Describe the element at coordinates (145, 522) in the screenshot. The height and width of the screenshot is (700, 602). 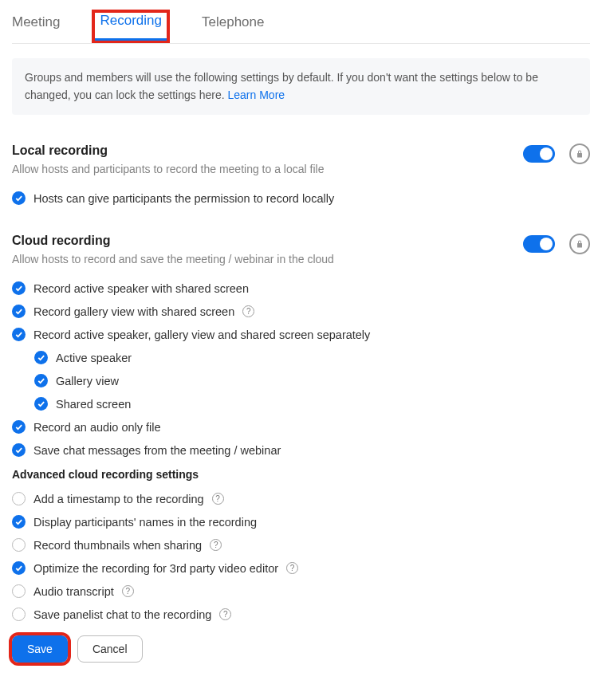
I see `label-names: Display participants' names in the recor…` at that location.